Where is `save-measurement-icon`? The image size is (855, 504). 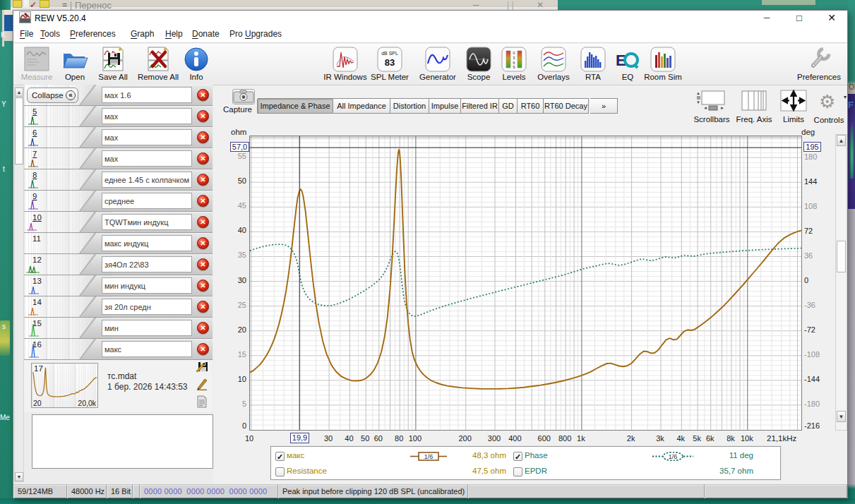 save-measurement-icon is located at coordinates (203, 367).